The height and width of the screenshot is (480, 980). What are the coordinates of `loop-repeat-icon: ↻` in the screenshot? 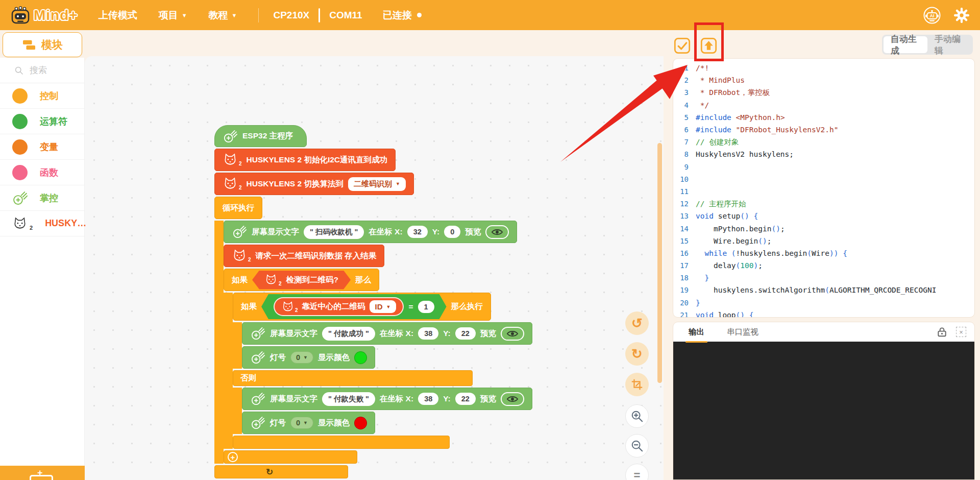 It's located at (270, 472).